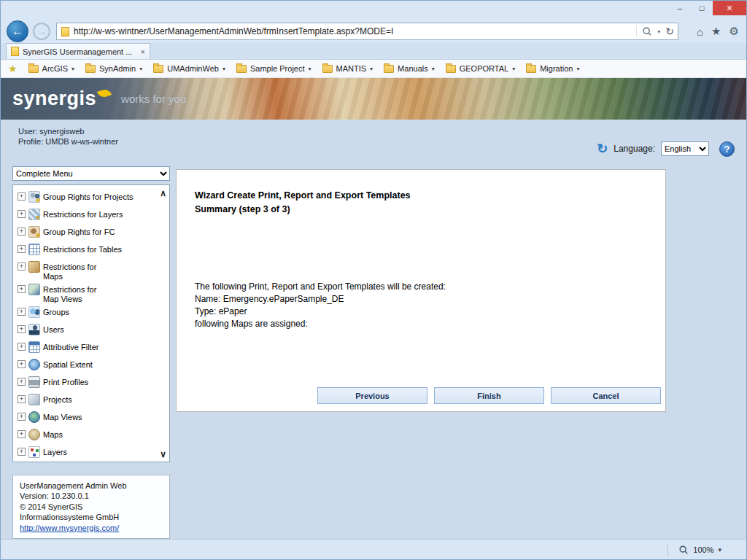  Describe the element at coordinates (670, 31) in the screenshot. I see `refresh-icon: ↻` at that location.